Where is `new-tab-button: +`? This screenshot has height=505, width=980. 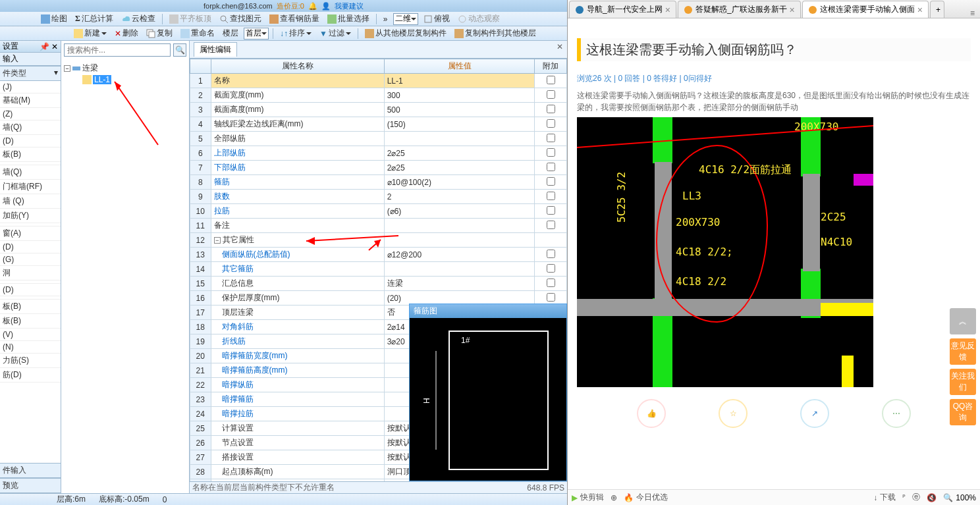
new-tab-button: + is located at coordinates (937, 9).